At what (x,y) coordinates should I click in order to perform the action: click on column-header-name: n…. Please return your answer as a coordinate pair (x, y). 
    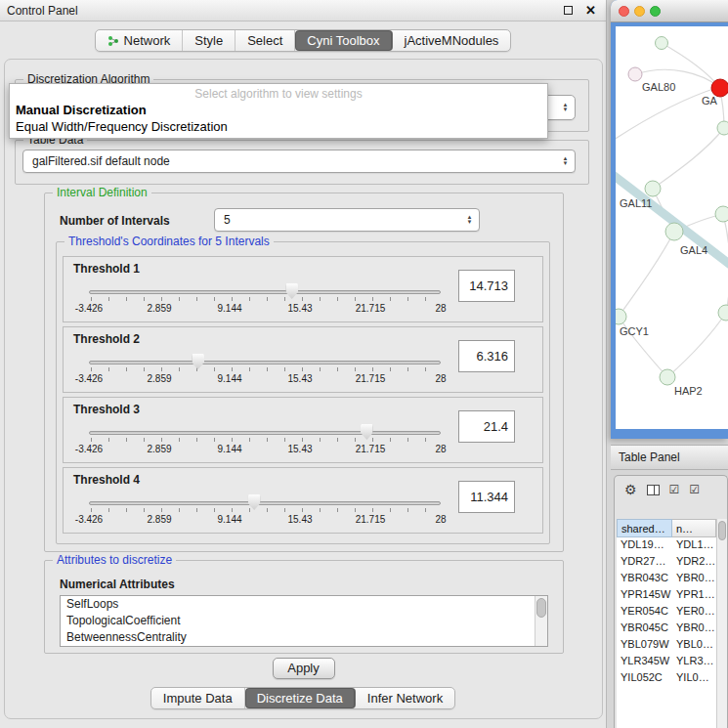
    Looking at the image, I should click on (694, 528).